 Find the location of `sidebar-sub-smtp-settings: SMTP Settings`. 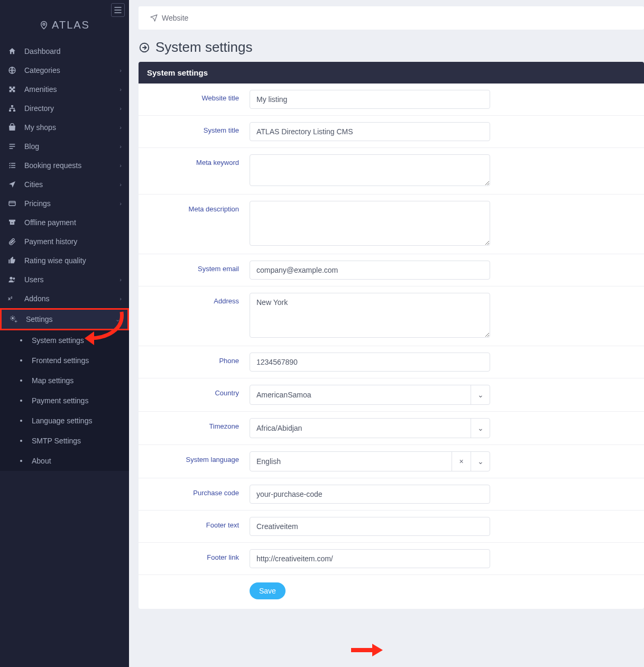

sidebar-sub-smtp-settings: SMTP Settings is located at coordinates (65, 441).